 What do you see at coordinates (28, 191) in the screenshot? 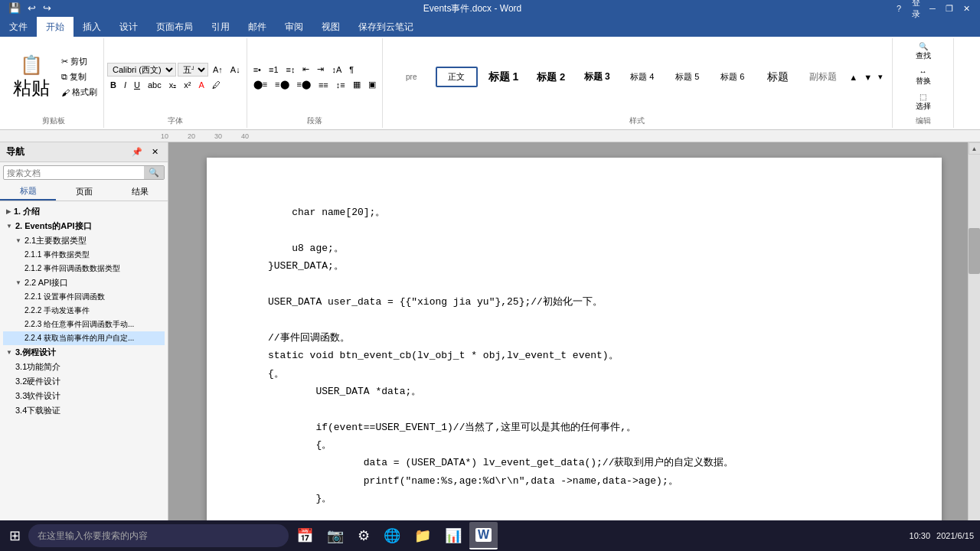
I see `nav-tab-headings: 标题` at bounding box center [28, 191].